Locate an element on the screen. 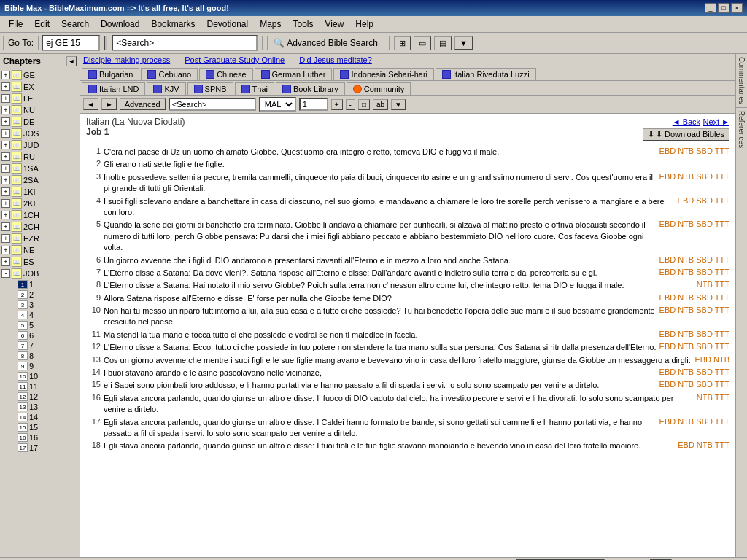 This screenshot has height=560, width=747. chapter-next-button: - is located at coordinates (350, 105).